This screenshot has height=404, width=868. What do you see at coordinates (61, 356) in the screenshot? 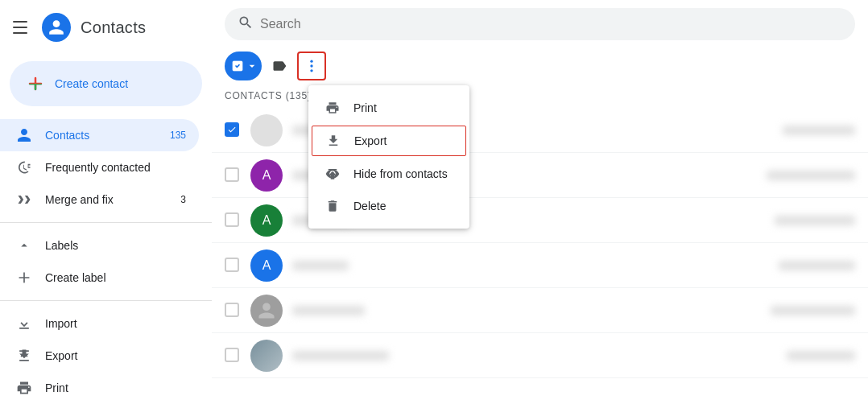
I see `export-sidebar-label: Export` at bounding box center [61, 356].